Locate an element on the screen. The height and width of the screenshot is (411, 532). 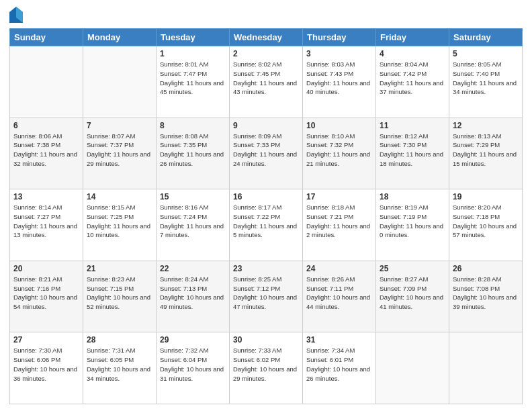
day-info: Sunrise: 7:30 AM Sunset: 6:06 PM Dayligh… is located at coordinates (46, 364).